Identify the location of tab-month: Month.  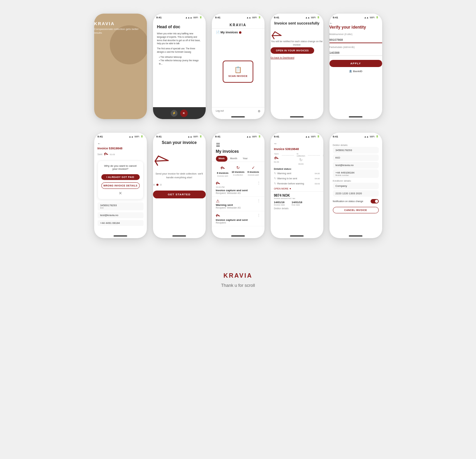
(234, 159).